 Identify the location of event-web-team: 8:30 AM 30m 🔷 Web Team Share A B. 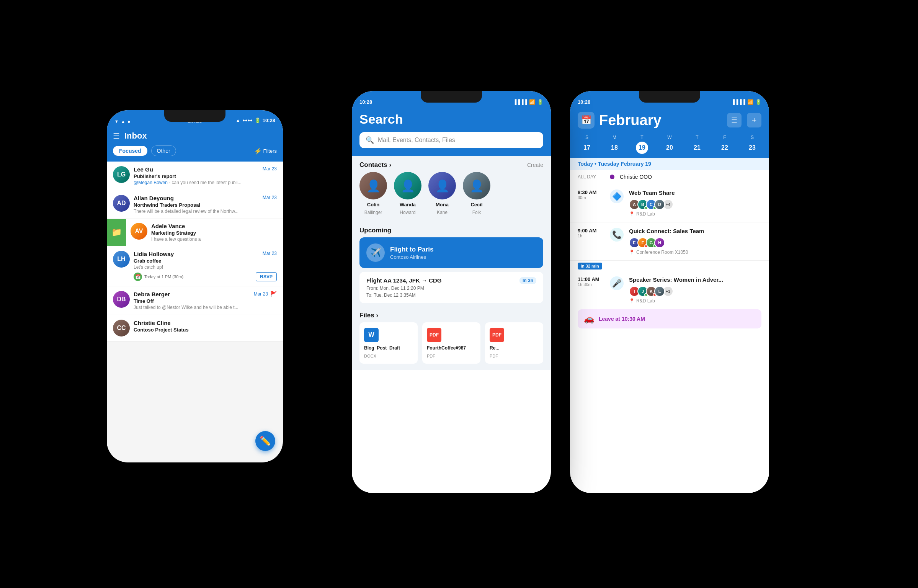
(670, 203).